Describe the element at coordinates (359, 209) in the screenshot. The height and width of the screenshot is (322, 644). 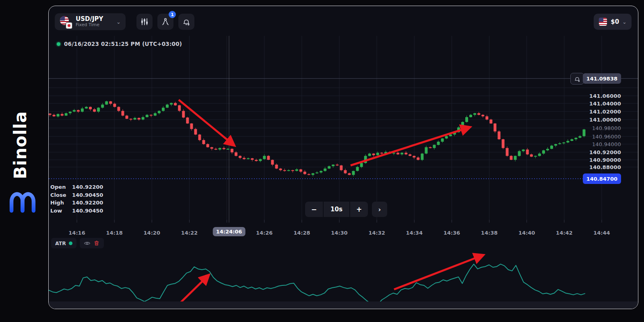
I see `timeframe-increase-button: +` at that location.